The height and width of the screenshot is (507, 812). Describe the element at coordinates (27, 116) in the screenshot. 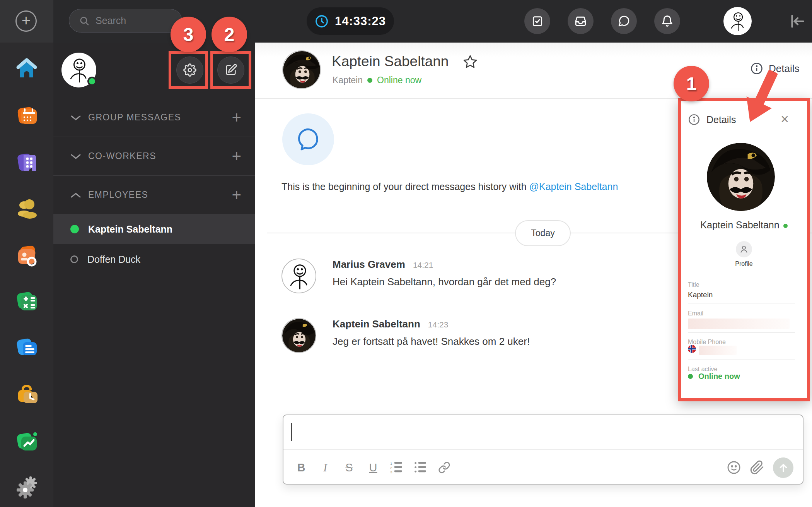

I see `calendar-icon` at that location.